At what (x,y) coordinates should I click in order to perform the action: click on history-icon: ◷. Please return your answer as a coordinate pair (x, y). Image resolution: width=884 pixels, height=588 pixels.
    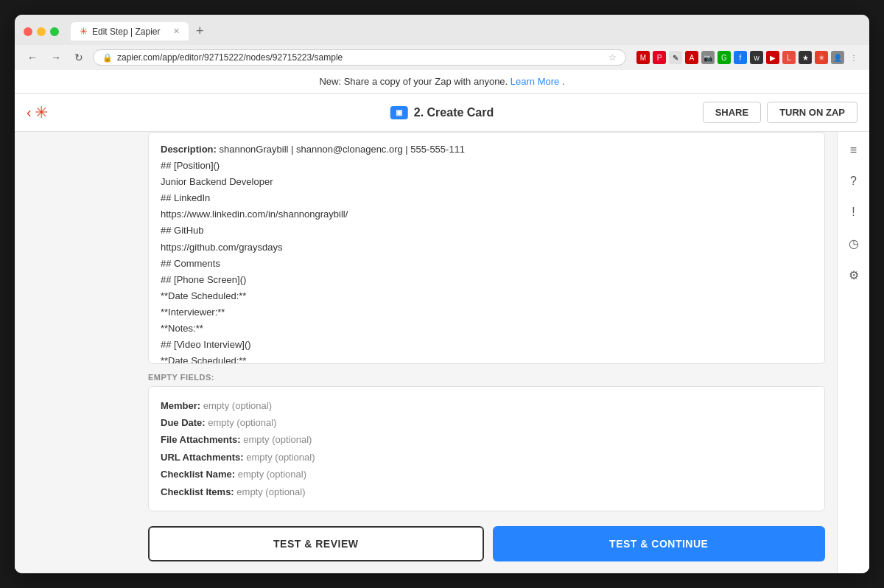
    Looking at the image, I should click on (854, 243).